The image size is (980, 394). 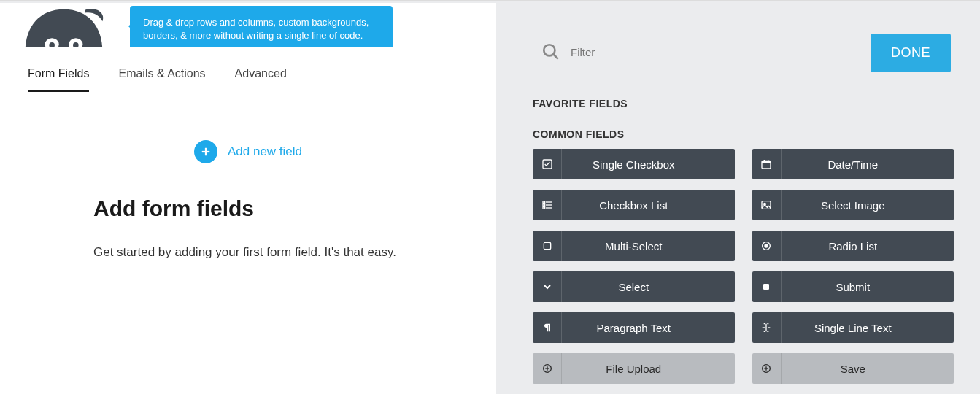 What do you see at coordinates (854, 287) in the screenshot?
I see `field-submit: Submit` at bounding box center [854, 287].